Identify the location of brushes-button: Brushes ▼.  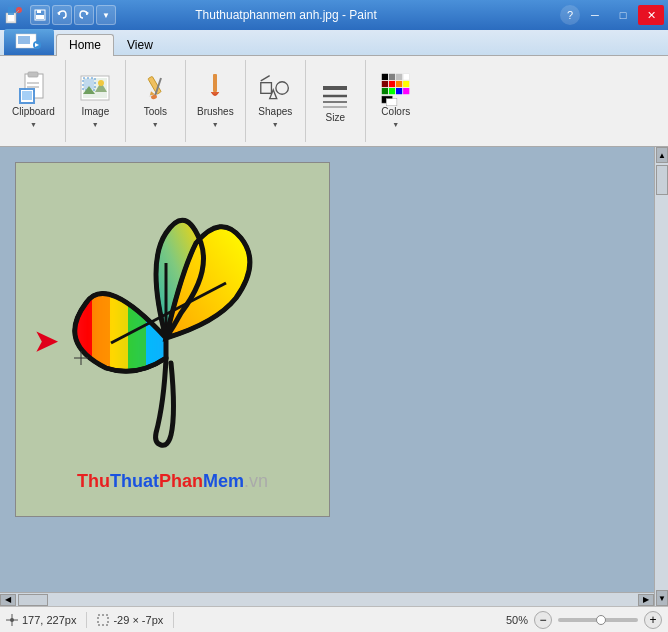
(216, 101).